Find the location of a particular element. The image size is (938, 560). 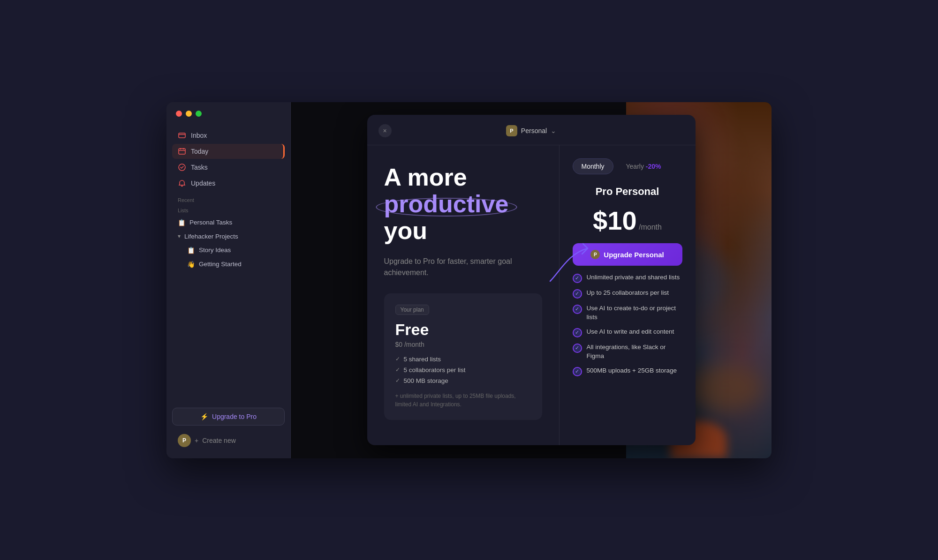

free-plan-title: Free is located at coordinates (463, 330).